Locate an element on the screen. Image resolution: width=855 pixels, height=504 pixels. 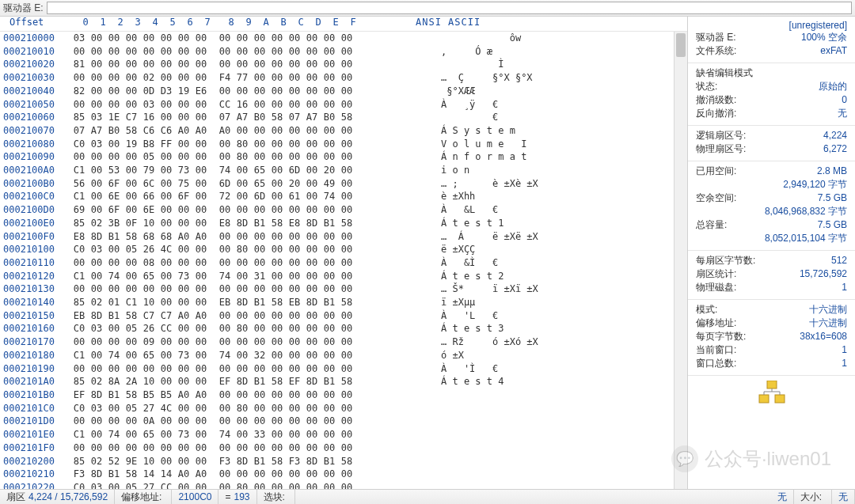
hex-row: C003000526CC00000080000000000000 is located at coordinates (253, 329).